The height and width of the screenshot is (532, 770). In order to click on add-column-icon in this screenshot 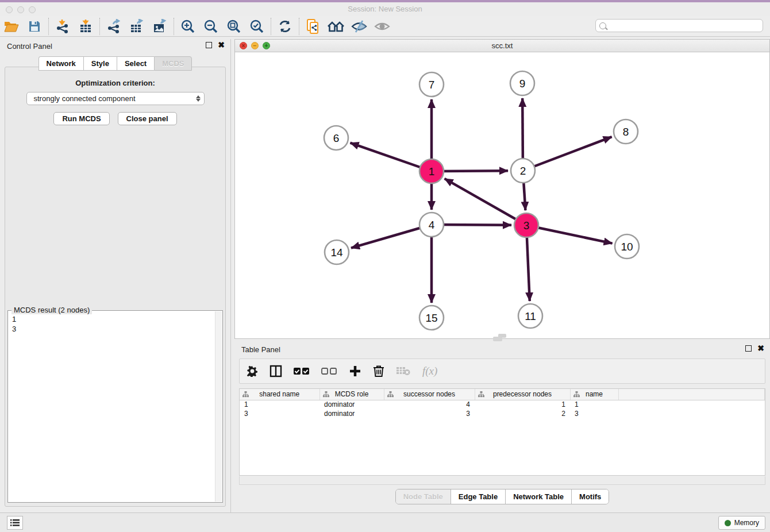, I will do `click(355, 371)`.